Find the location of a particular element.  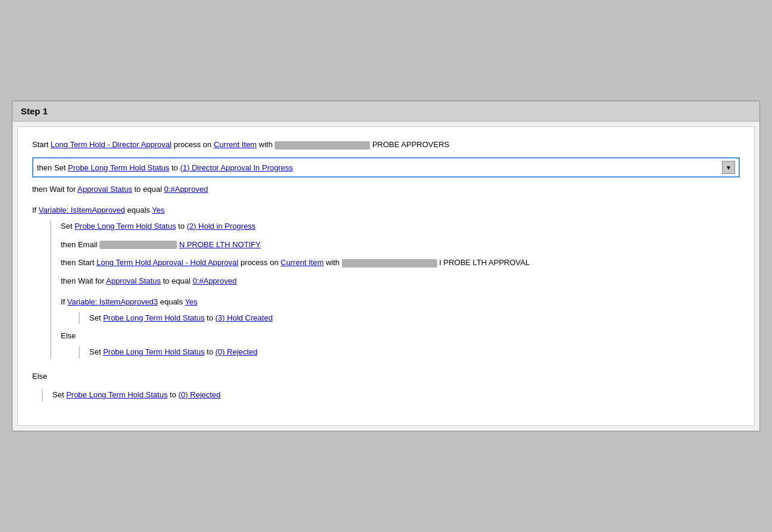

set1-link: Probe Long Term Hold Status is located at coordinates (125, 226).